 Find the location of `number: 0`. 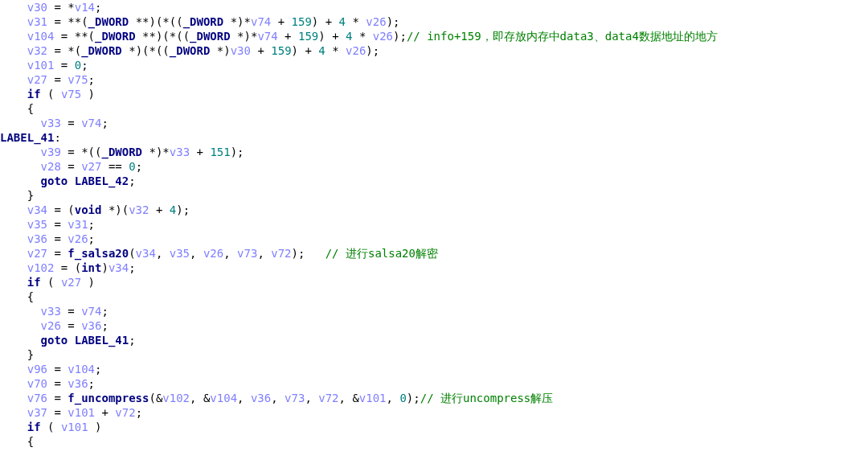

number: 0 is located at coordinates (78, 65).